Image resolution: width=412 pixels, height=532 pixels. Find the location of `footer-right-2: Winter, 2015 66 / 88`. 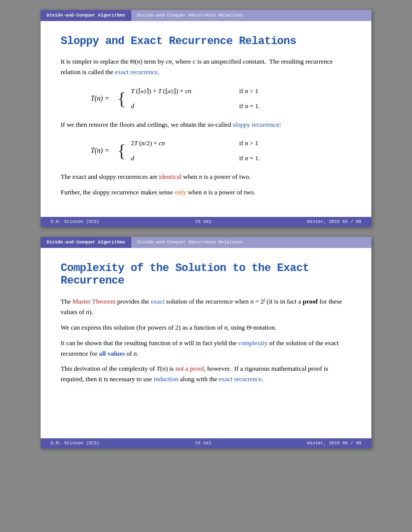

footer-right-2: Winter, 2015 66 / 88 is located at coordinates (334, 443).